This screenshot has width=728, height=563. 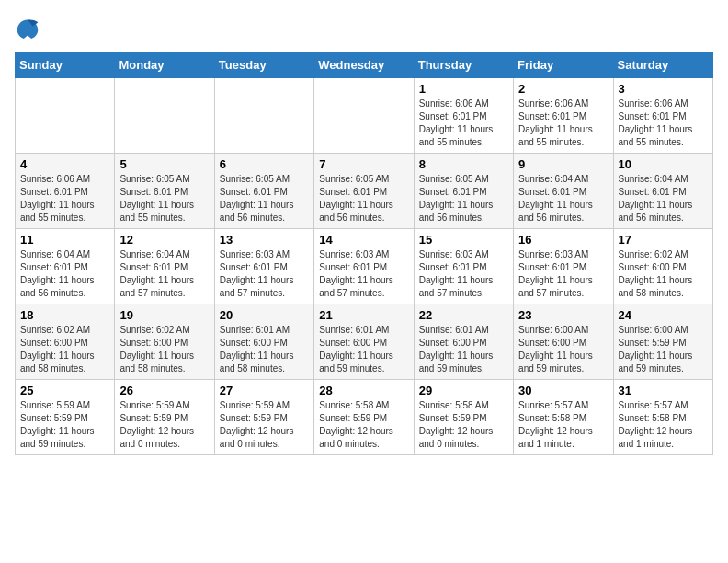 I want to click on week-row-2: 4Sunrise: 6:06 AM Sunset: 6:01 PM Daylig…, so click(x=364, y=191).